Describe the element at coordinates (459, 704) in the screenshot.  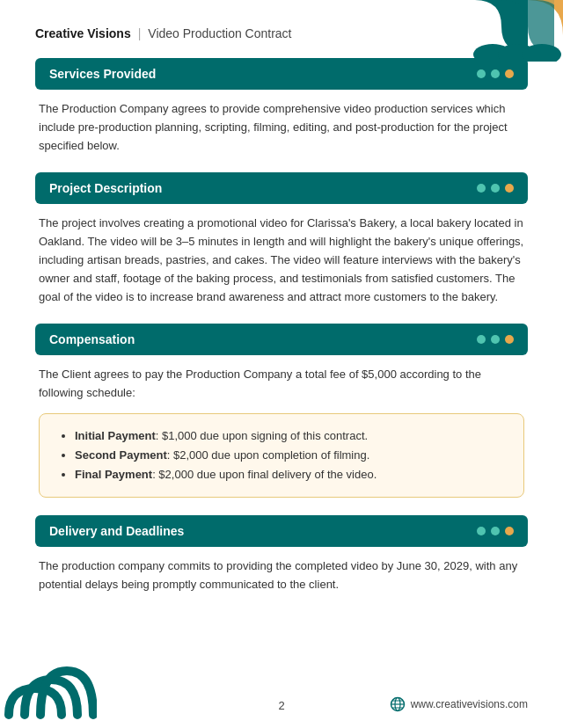
I see `footer: www.creativevisions.com` at that location.